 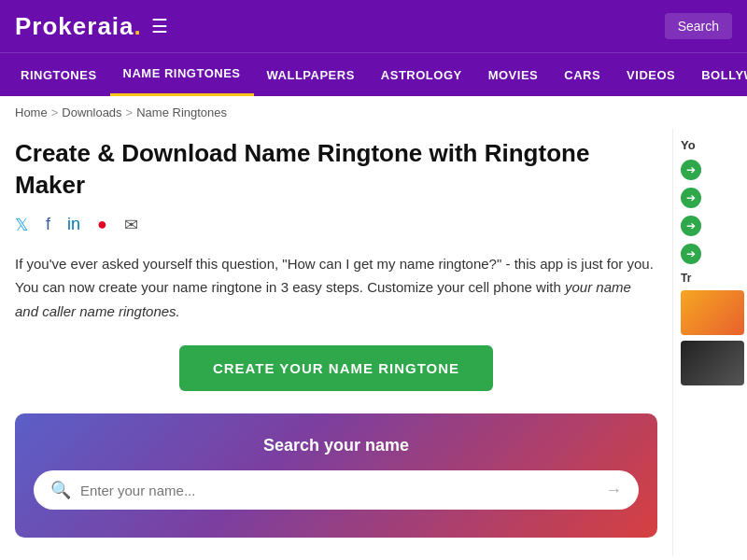 What do you see at coordinates (422, 75) in the screenshot?
I see `nav-item-astrology: ASTROLOGY` at bounding box center [422, 75].